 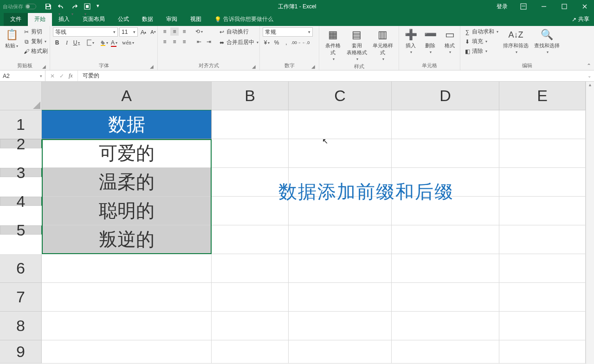 What do you see at coordinates (340, 125) in the screenshot?
I see `cell-c1` at bounding box center [340, 125].